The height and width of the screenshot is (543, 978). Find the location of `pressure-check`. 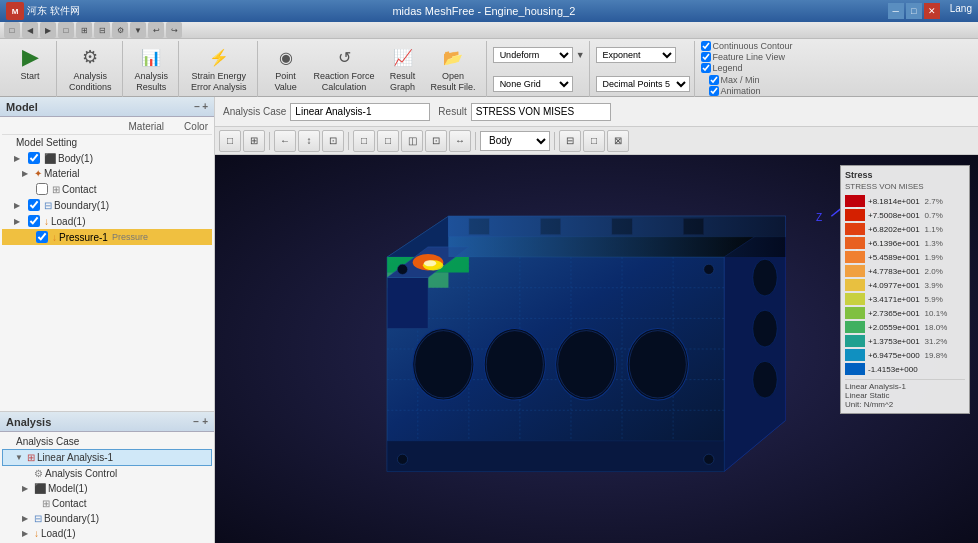

pressure-check is located at coordinates (42, 237).